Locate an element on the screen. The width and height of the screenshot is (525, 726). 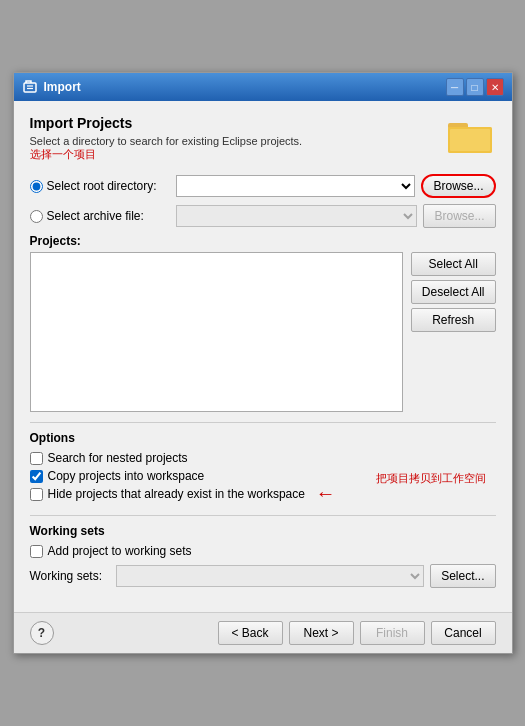
nested-projects-label: Search for nested projects is located at coordinates (118, 458).